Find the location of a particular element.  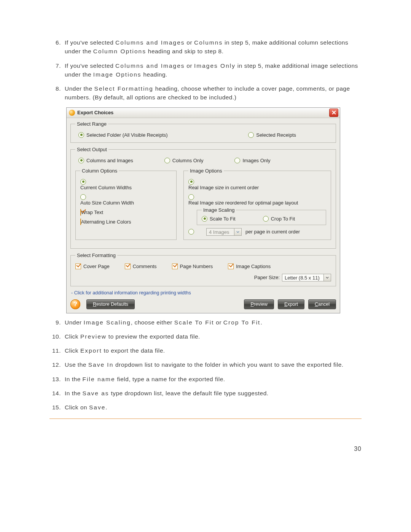

step-num: 14. is located at coordinates (55, 393).